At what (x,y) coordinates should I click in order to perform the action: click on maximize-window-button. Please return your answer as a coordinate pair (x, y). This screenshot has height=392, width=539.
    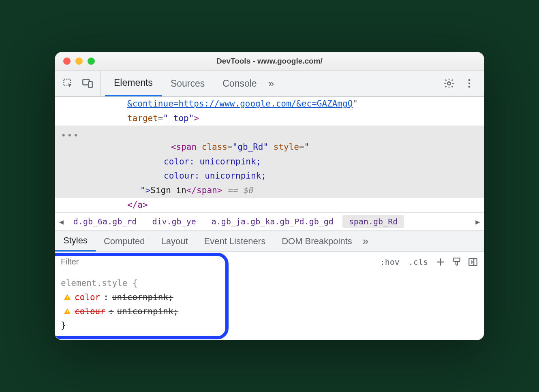
    Looking at the image, I should click on (91, 61).